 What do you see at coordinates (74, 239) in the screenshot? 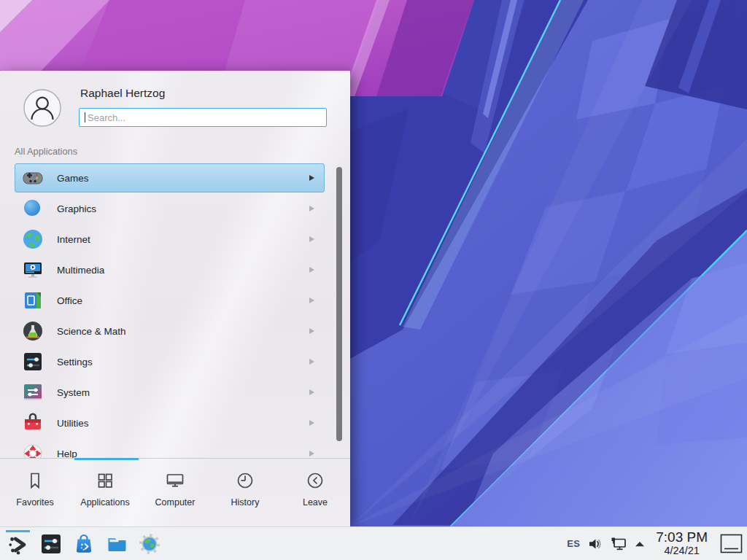
I see `category-label: Internet` at bounding box center [74, 239].